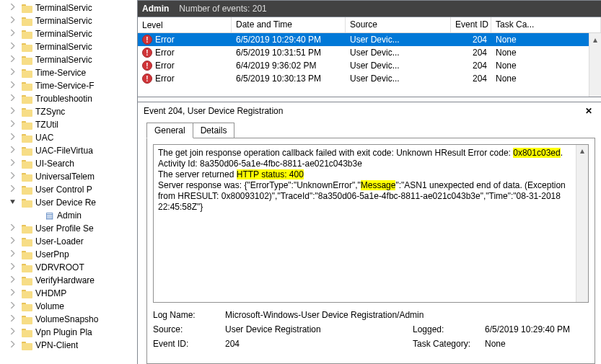  What do you see at coordinates (546, 25) in the screenshot?
I see `col-task-category: Task Ca...` at bounding box center [546, 25].